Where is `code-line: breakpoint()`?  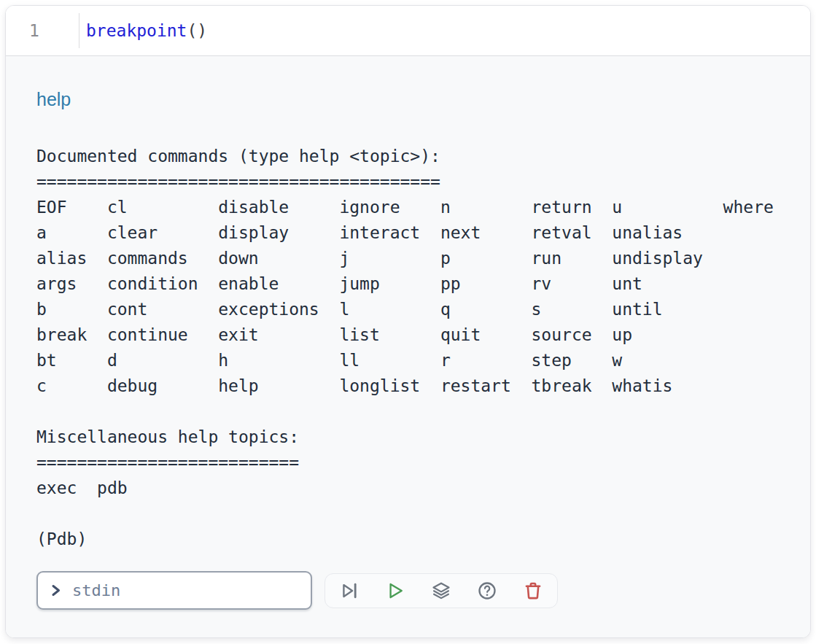 code-line: breakpoint() is located at coordinates (143, 31).